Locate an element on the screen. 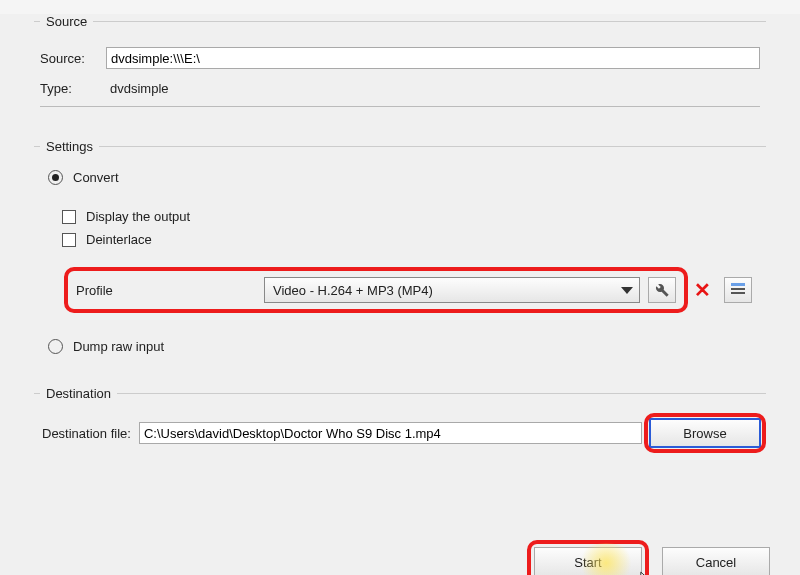  cancel-button-label: Cancel is located at coordinates (716, 562).